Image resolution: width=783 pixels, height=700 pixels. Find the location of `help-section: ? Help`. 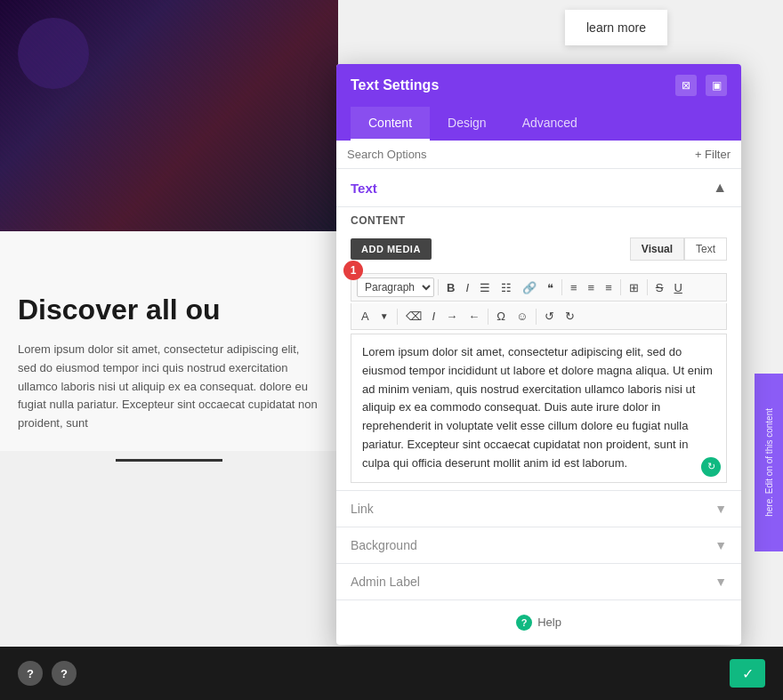

help-section: ? Help is located at coordinates (539, 623).